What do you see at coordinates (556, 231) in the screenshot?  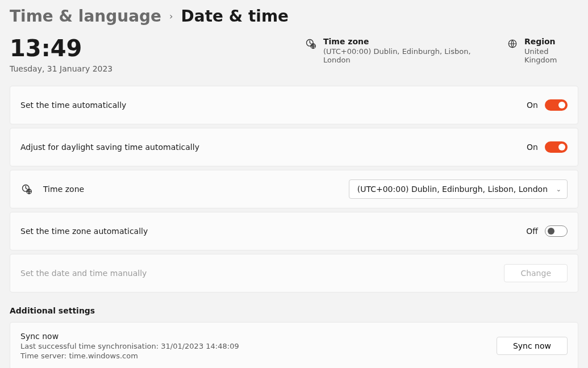 I see `row-set-tz-auto-toggle` at bounding box center [556, 231].